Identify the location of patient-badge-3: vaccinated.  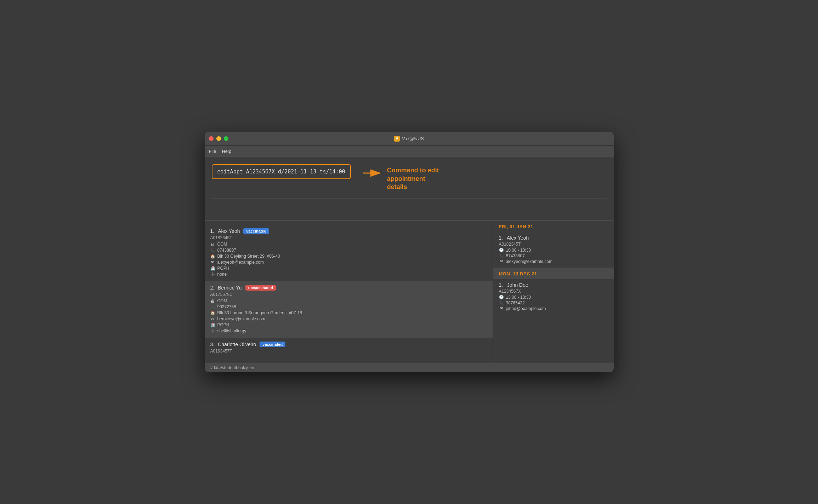
(273, 344).